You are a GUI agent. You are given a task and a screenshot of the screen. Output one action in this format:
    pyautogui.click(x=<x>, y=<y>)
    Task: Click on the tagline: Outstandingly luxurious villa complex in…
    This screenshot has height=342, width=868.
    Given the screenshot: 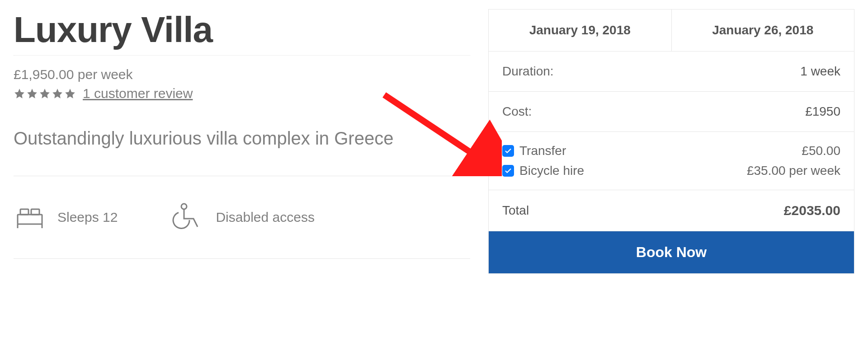 What is the action you would take?
    pyautogui.click(x=242, y=152)
    